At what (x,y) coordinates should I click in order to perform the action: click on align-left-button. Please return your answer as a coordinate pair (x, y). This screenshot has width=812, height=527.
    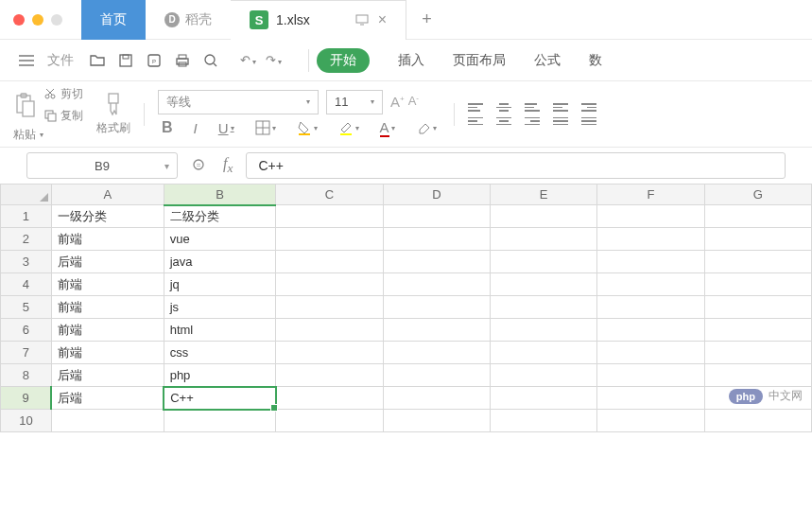
    Looking at the image, I should click on (475, 121).